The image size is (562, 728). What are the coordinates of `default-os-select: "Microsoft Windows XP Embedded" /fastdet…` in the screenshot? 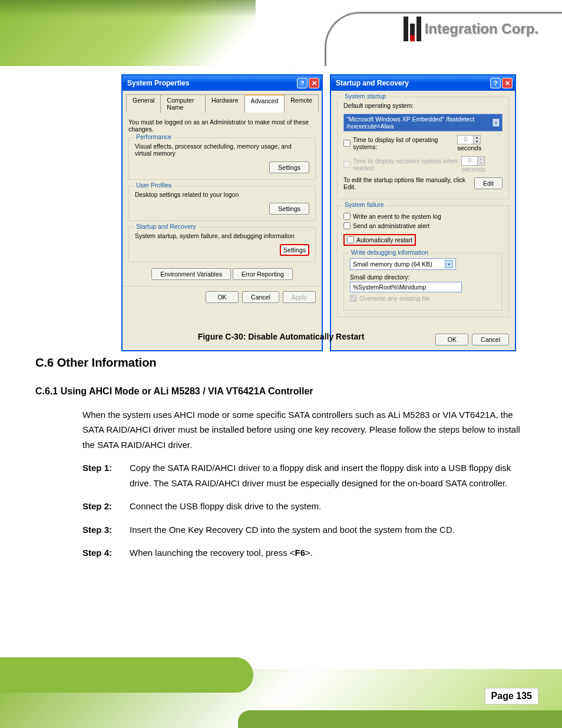 It's located at (423, 123).